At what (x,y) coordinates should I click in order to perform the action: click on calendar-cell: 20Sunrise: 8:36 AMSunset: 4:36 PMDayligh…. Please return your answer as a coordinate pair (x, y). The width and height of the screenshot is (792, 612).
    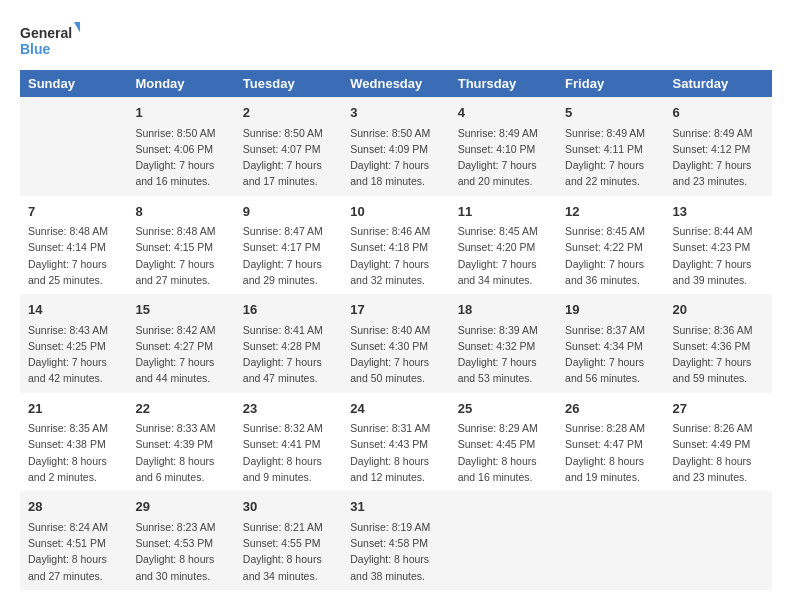
    Looking at the image, I should click on (718, 344).